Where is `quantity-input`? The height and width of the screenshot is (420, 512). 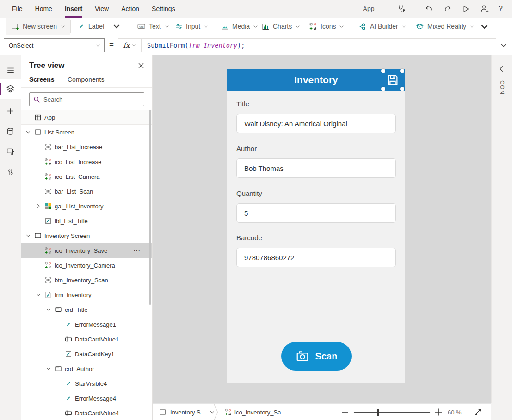
quantity-input is located at coordinates (316, 213).